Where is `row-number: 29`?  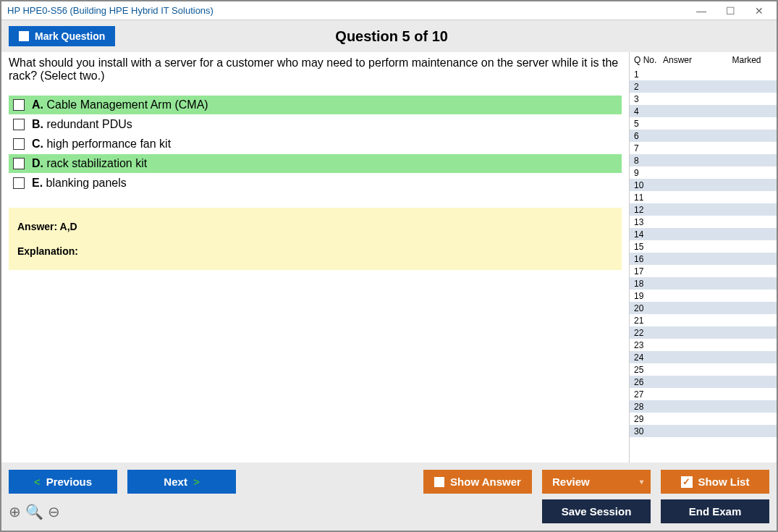 row-number: 29 is located at coordinates (648, 419).